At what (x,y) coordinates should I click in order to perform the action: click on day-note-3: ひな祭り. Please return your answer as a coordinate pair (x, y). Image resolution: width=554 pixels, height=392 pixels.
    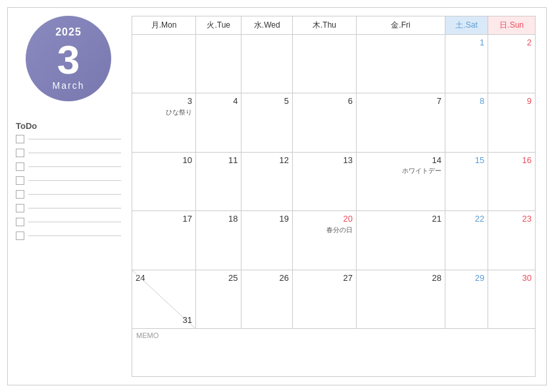
    Looking at the image, I should click on (164, 112).